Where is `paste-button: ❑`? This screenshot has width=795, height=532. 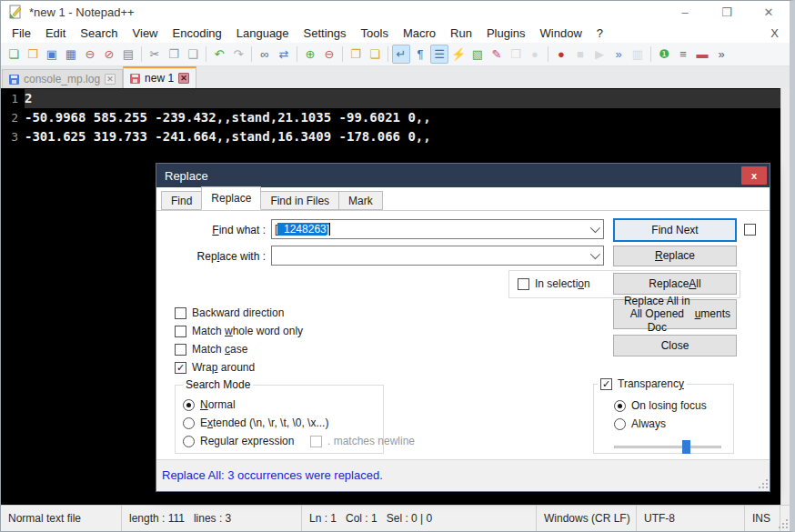 paste-button: ❑ is located at coordinates (193, 55).